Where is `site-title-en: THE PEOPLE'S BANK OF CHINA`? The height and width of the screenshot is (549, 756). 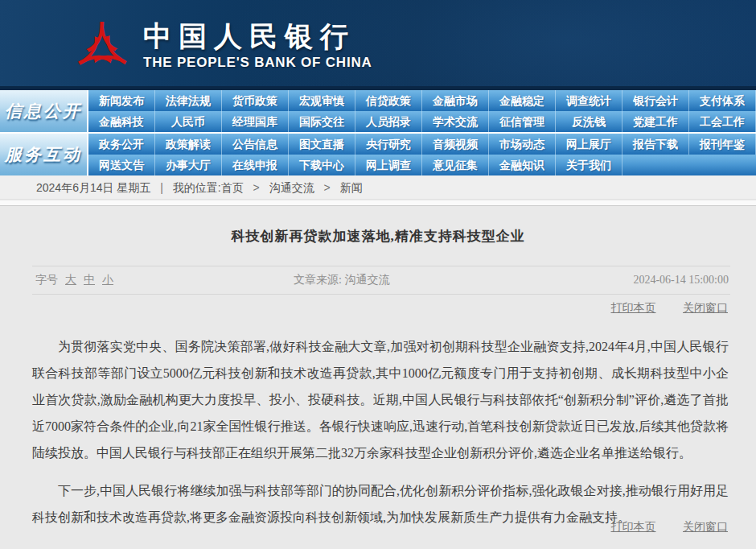
site-title-en: THE PEOPLE'S BANK OF CHINA is located at coordinates (257, 63).